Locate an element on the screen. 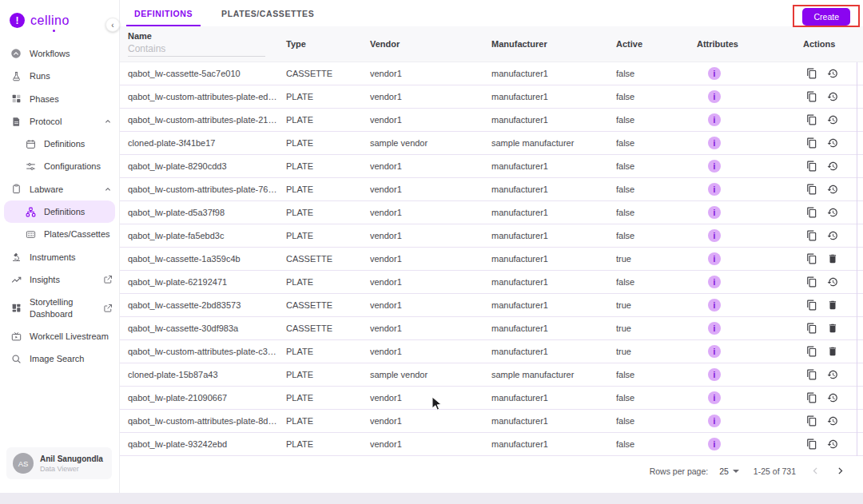 The height and width of the screenshot is (504, 863). brand-logo: ! cellino is located at coordinates (59, 19).